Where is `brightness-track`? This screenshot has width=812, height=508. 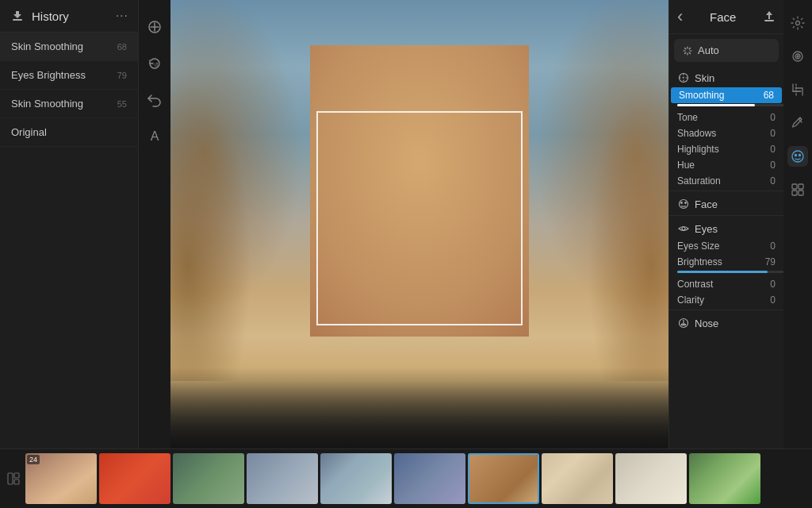 brightness-track is located at coordinates (730, 271).